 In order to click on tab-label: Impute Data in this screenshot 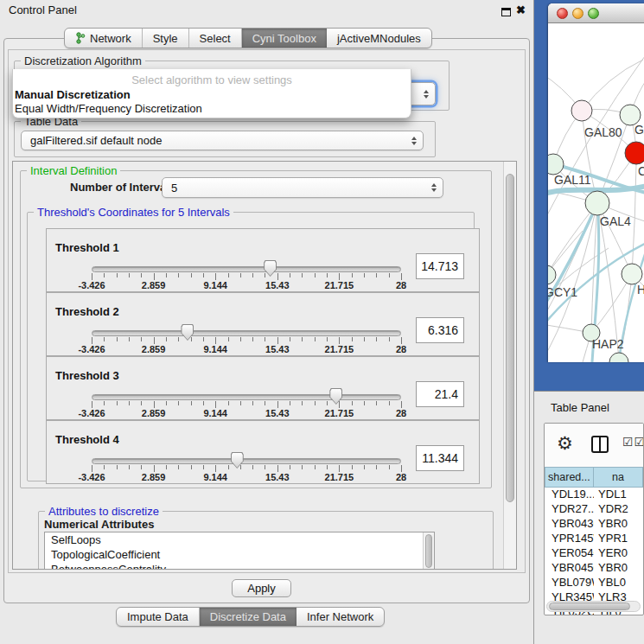, I will do `click(157, 617)`.